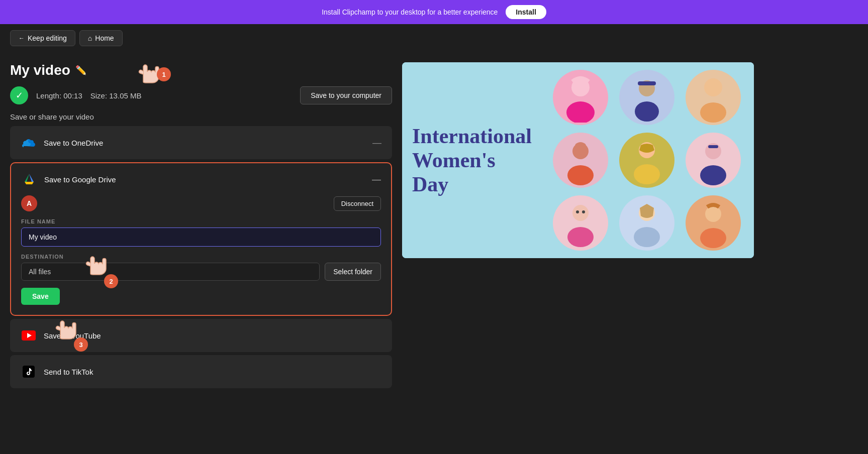 The width and height of the screenshot is (868, 454). Describe the element at coordinates (201, 257) in the screenshot. I see `destination-field-label: DESTINATION` at that location.